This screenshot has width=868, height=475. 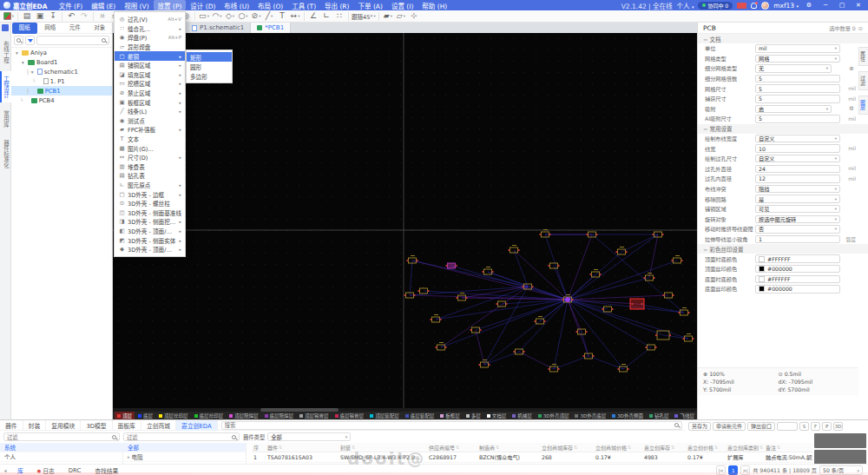 What do you see at coordinates (686, 5) in the screenshot?
I see `mode-select: 个人 ▾` at bounding box center [686, 5].